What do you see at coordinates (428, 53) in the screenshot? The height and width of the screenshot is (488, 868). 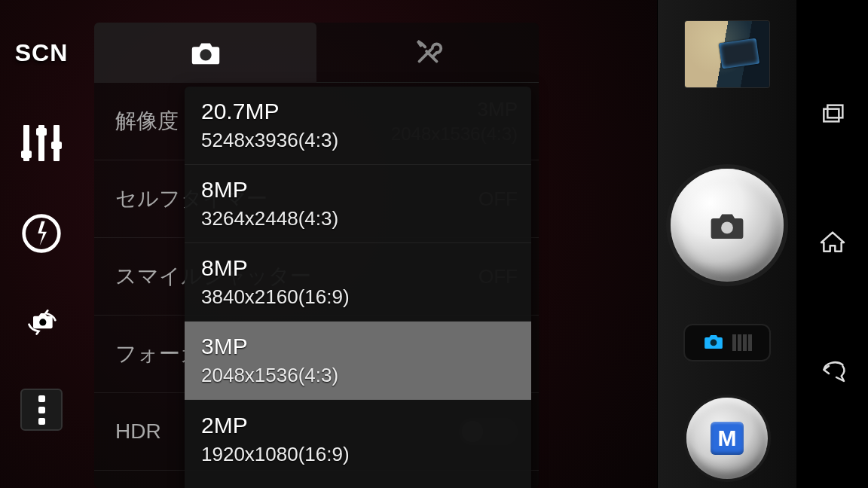 I see `tab-tools` at bounding box center [428, 53].